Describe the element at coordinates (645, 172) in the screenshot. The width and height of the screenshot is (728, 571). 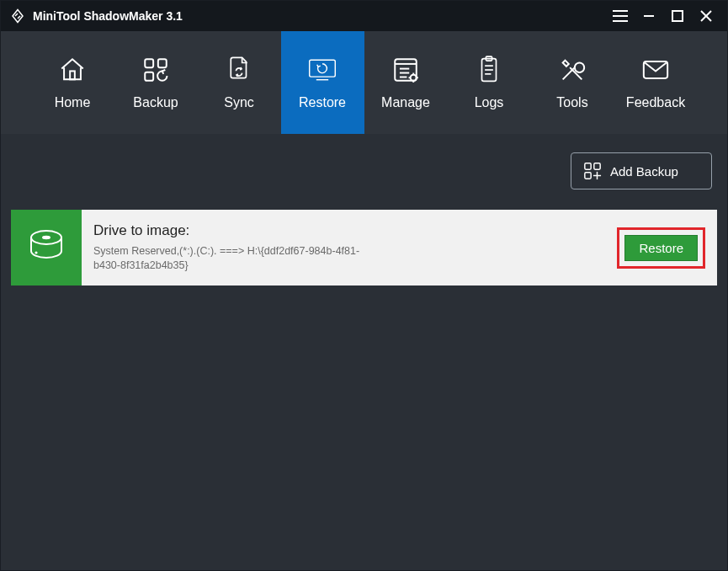
I see `add-backup-label: Add Backup` at that location.